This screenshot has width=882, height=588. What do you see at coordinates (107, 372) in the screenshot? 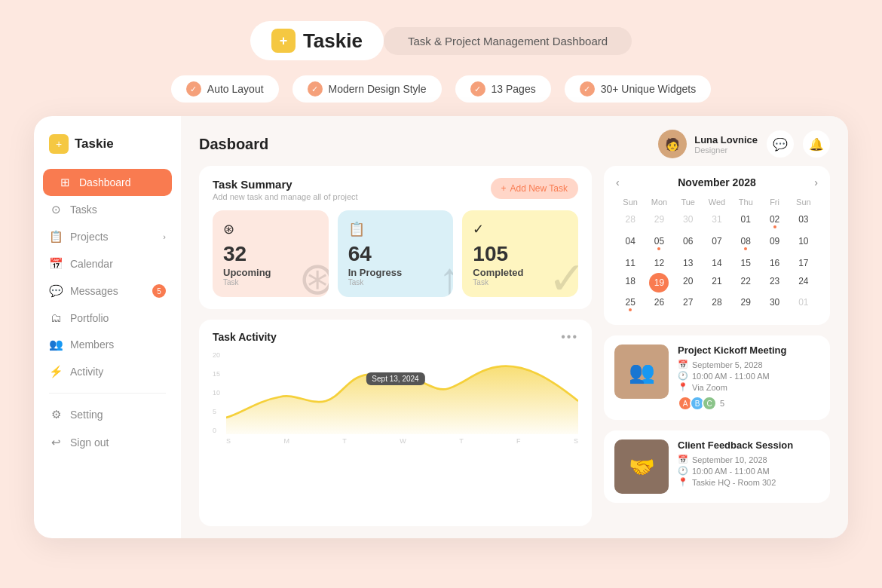
I see `sidebar-item-activity: ⚡ Activity` at bounding box center [107, 372].